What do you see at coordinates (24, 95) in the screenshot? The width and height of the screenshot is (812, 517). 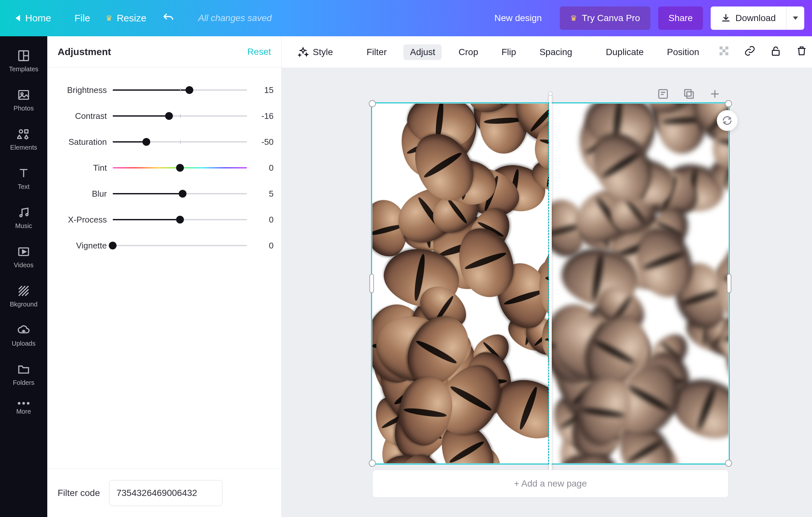 I see `photos-icon` at bounding box center [24, 95].